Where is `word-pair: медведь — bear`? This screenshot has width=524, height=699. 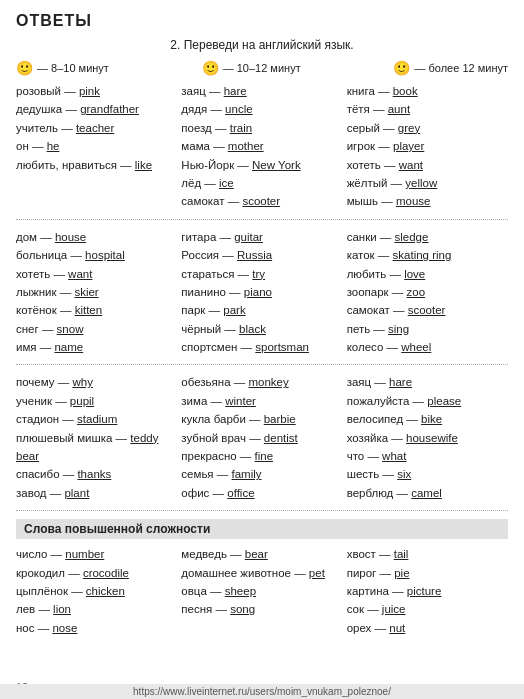 word-pair: медведь — bear is located at coordinates (262, 554).